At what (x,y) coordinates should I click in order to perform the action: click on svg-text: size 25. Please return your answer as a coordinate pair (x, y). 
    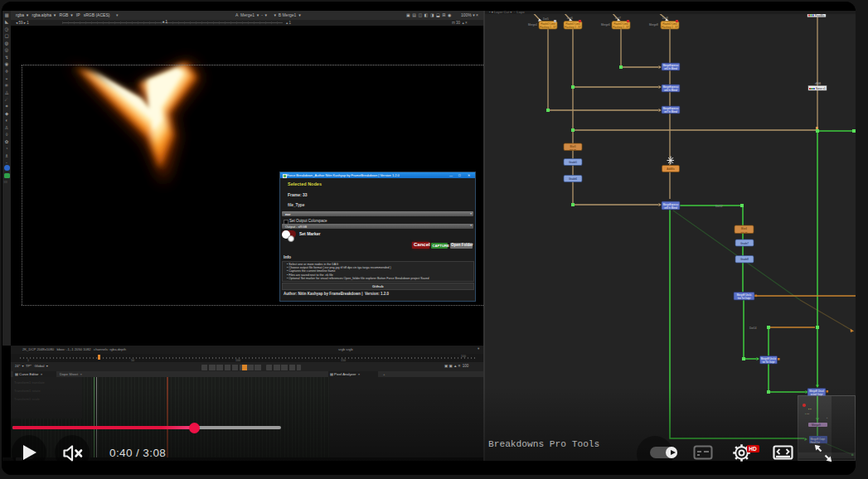
    Looking at the image, I should click on (744, 232).